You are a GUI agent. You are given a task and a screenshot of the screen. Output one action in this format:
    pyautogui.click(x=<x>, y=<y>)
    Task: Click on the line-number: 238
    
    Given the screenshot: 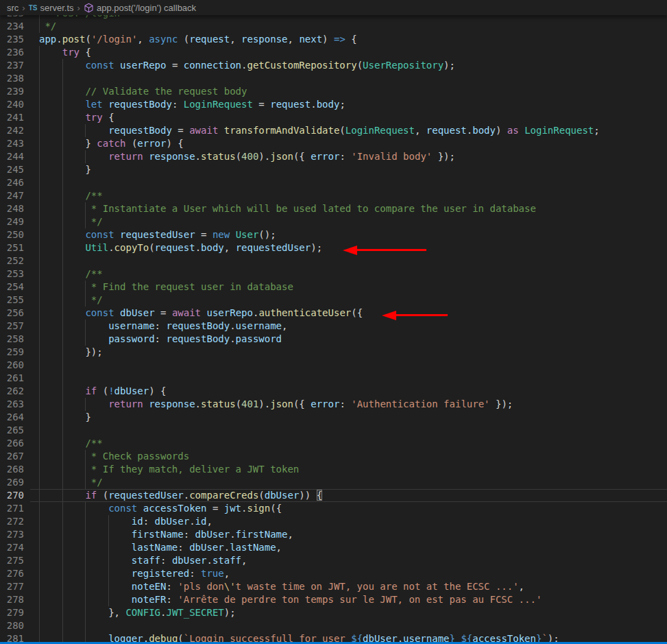 What is the action you would take?
    pyautogui.click(x=12, y=78)
    